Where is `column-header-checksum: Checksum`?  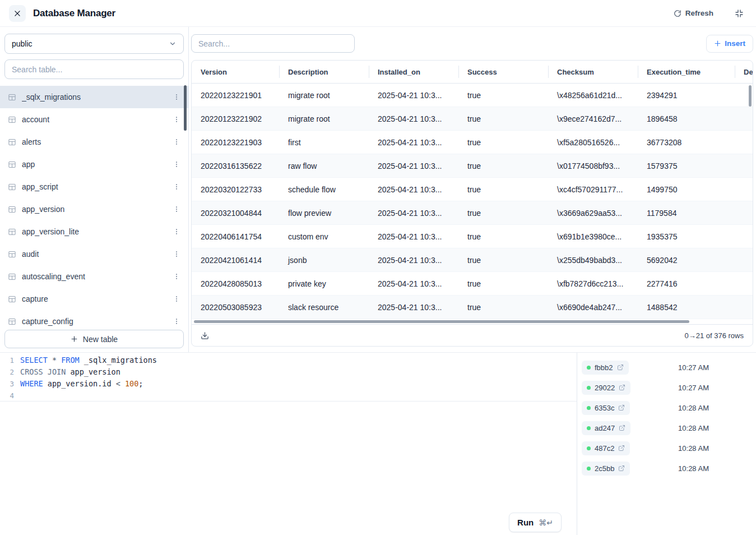
column-header-checksum: Checksum is located at coordinates (593, 72).